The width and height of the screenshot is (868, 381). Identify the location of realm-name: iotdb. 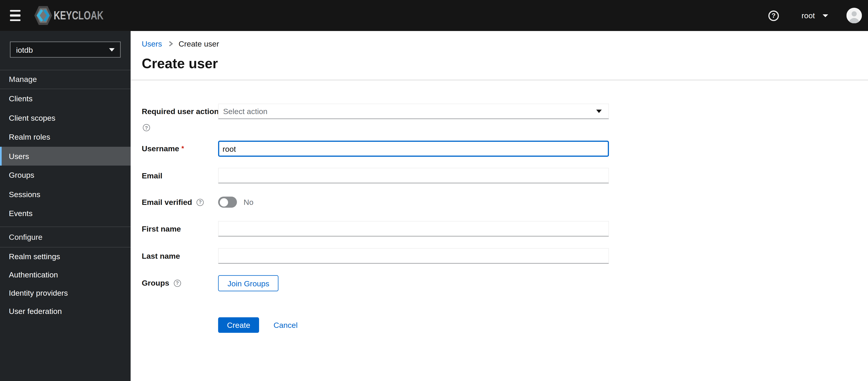
(24, 50).